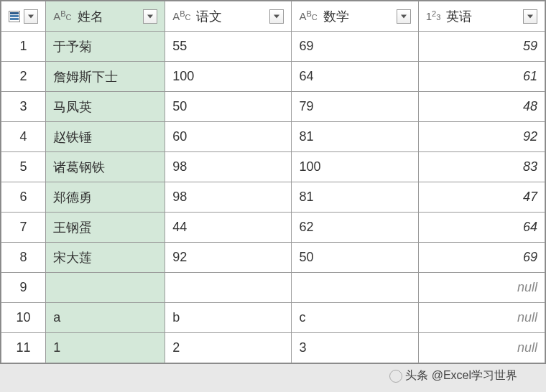 The image size is (546, 392). Describe the element at coordinates (481, 107) in the screenshot. I see `cell-english: 48` at that location.